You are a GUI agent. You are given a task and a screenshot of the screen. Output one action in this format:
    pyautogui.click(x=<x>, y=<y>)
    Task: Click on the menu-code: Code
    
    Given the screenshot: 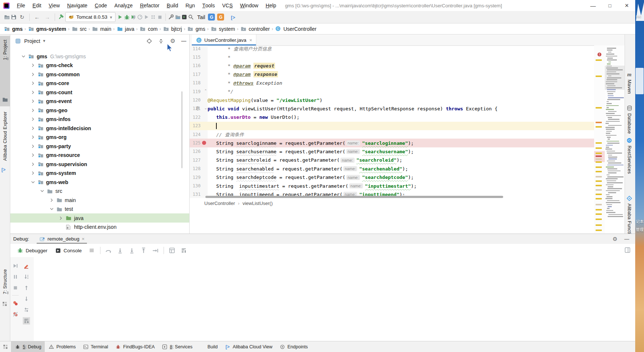 What is the action you would take?
    pyautogui.click(x=100, y=6)
    